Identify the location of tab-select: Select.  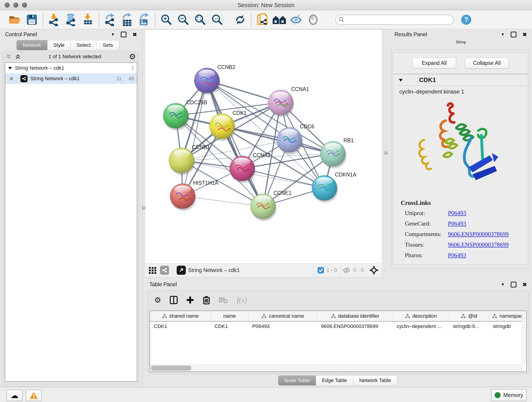
(84, 45).